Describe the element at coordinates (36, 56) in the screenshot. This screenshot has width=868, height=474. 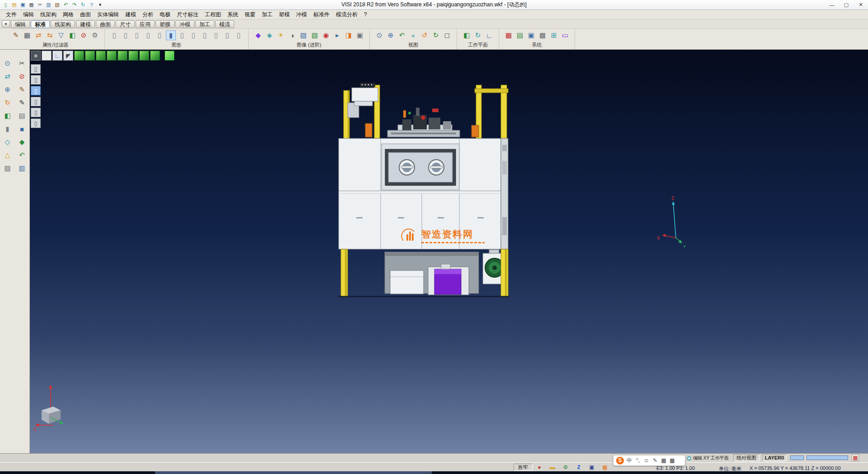
I see `view-list-icon: ≡` at that location.